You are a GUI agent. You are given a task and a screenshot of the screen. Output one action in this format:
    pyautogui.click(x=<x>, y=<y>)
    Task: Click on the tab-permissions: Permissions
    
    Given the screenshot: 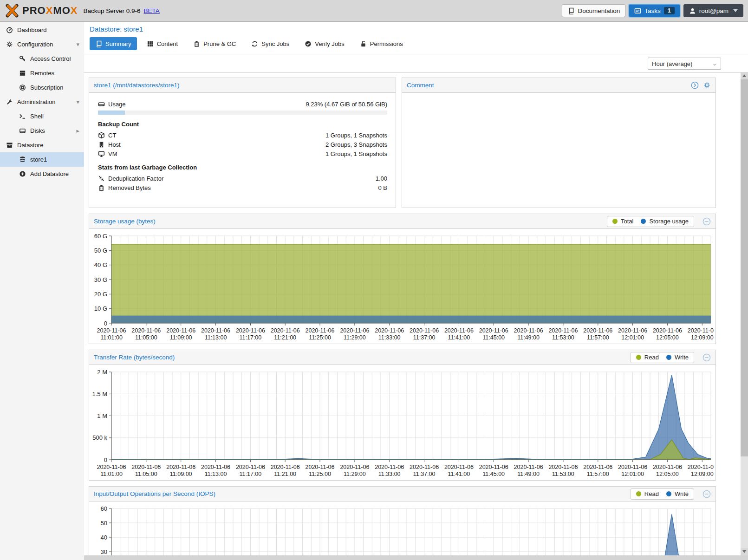 What is the action you would take?
    pyautogui.click(x=382, y=44)
    